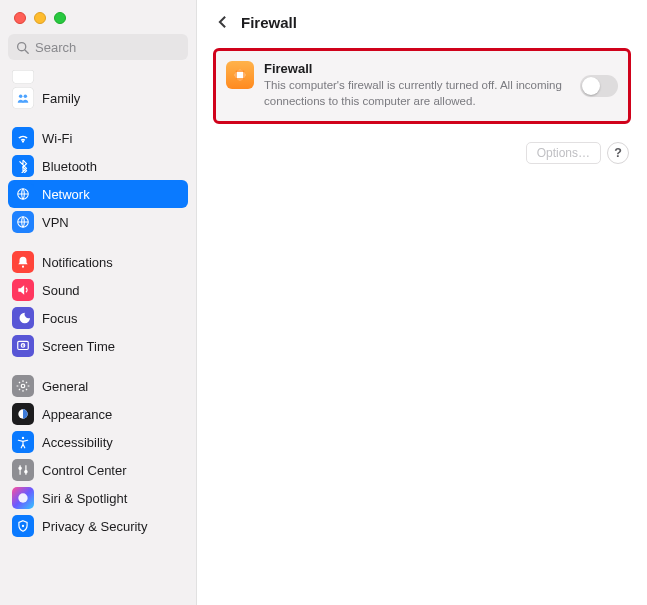 This screenshot has height=605, width=647. I want to click on detail-footer: Options… ?, so click(422, 144).